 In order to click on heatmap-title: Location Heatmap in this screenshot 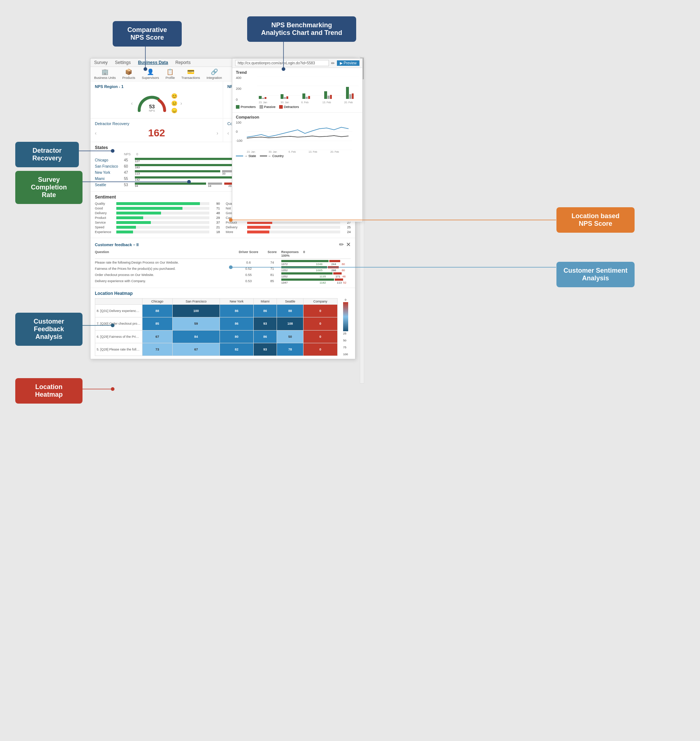, I will do `click(223, 293)`.